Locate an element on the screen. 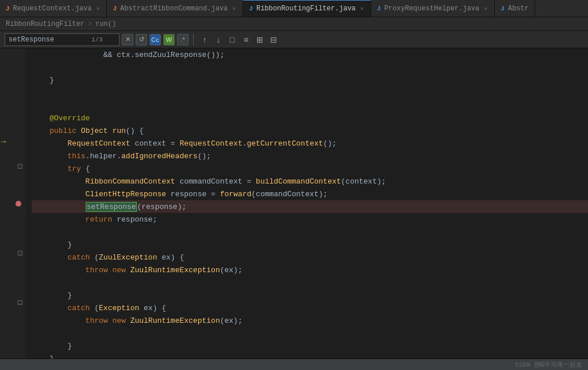 The image size is (588, 370). code-token: public is located at coordinates (56, 131).